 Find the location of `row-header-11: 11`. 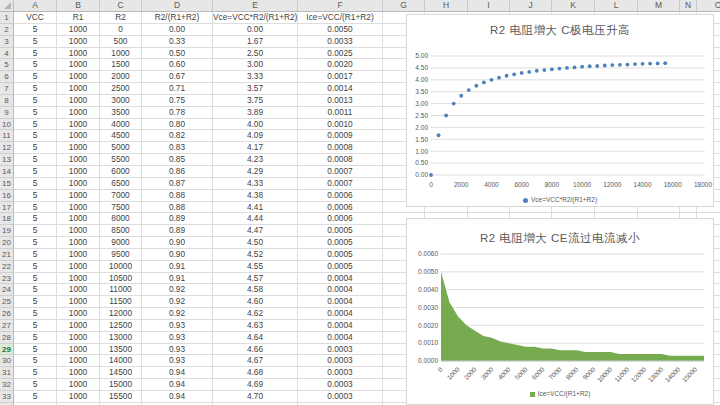

row-header-11: 11 is located at coordinates (7, 136).